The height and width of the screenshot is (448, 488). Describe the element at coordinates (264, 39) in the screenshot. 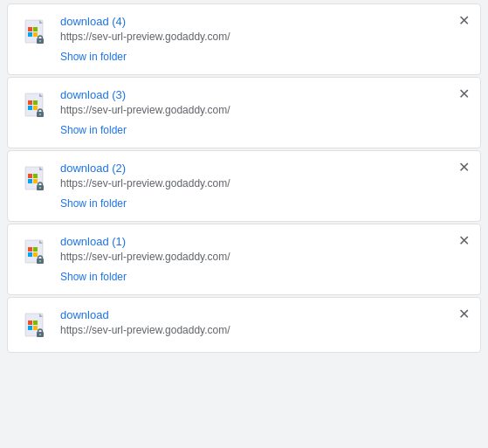

I see `download-content: download (4) https://sev-url-preview.god…` at that location.